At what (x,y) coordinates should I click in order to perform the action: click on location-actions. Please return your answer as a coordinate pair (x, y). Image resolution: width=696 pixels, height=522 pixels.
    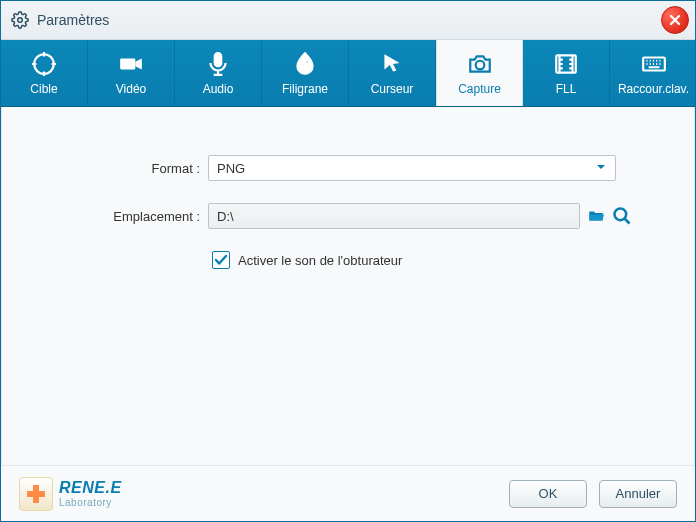
    Looking at the image, I should click on (609, 216).